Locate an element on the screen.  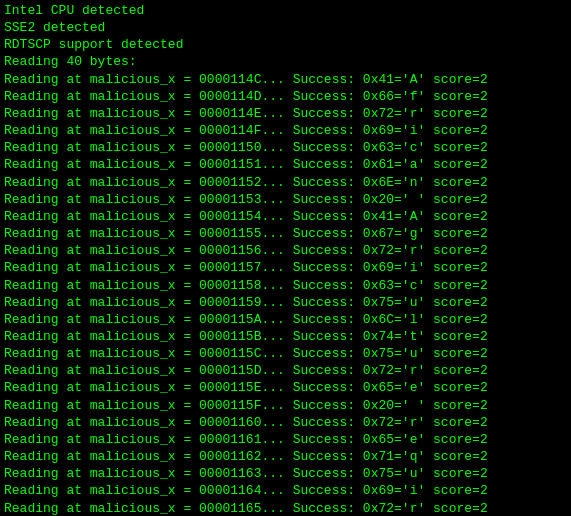
terminal-line: Reading at malicious_x = 00001154... Suc… is located at coordinates (286, 216).